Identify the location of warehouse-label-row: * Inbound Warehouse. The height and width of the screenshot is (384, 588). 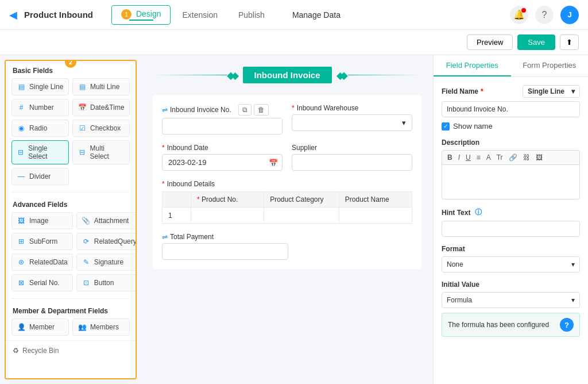
(352, 108).